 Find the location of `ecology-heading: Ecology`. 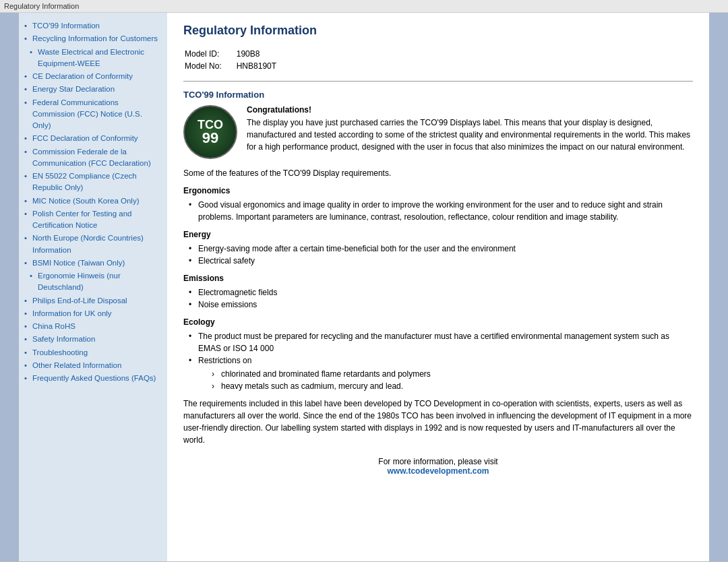

ecology-heading: Ecology is located at coordinates (438, 322).